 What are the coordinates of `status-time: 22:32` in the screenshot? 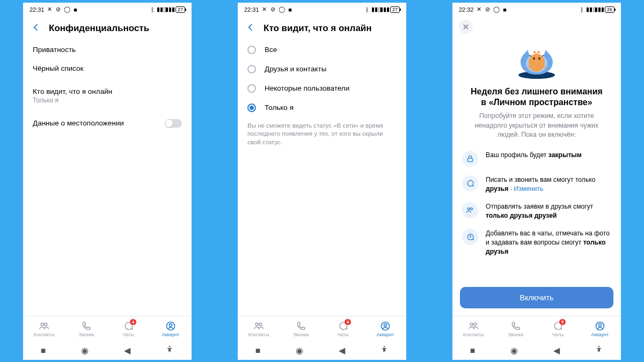 It's located at (466, 10).